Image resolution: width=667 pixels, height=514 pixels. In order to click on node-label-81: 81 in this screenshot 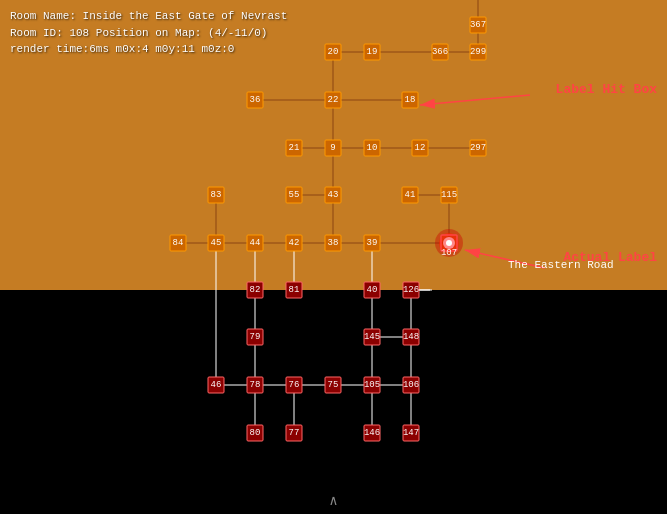, I will do `click(294, 290)`.